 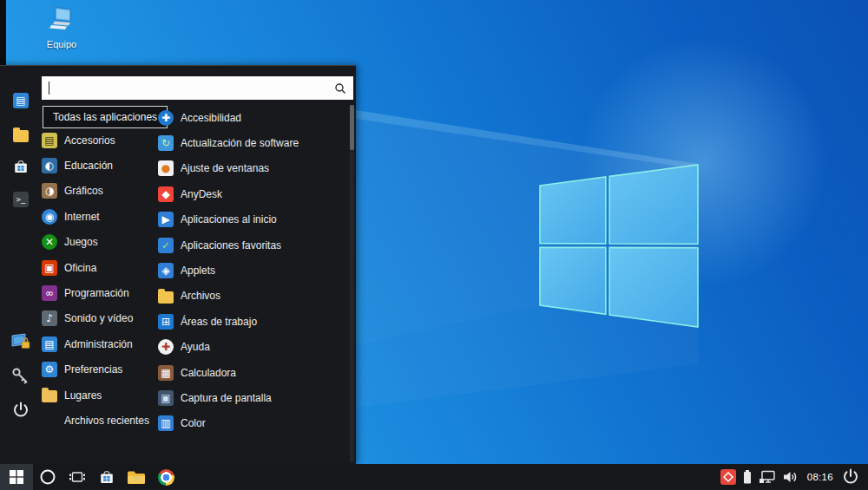 What do you see at coordinates (100, 243) in the screenshot?
I see `category-juegos: ✕Juegos` at bounding box center [100, 243].